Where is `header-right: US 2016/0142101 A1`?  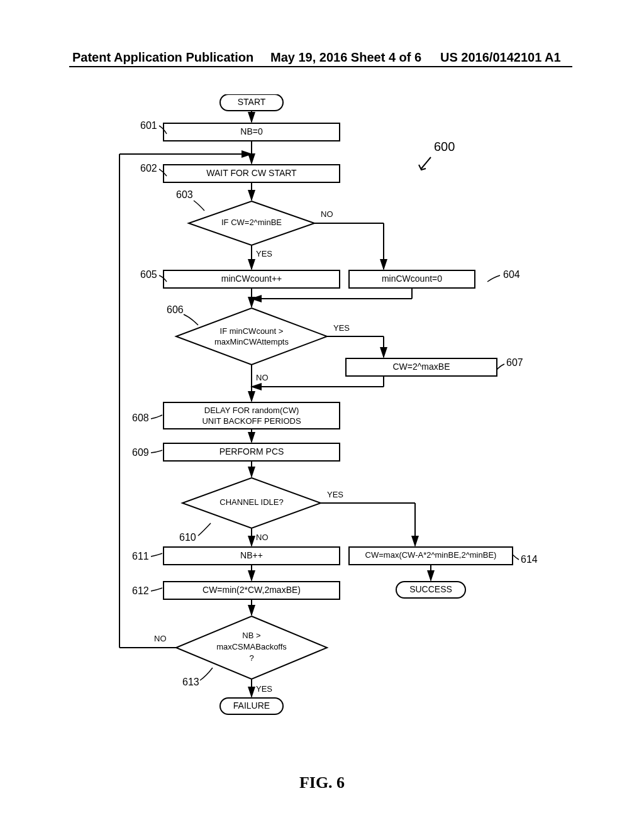
header-right: US 2016/0142101 A1 is located at coordinates (501, 58).